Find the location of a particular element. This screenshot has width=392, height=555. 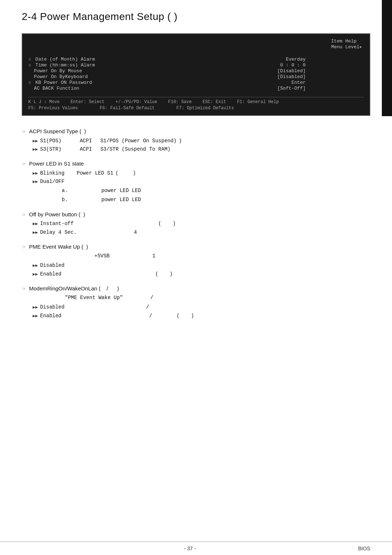

delay-4sec-item: ▶▶ Delay 4 Sec. 4 is located at coordinates (201, 233).